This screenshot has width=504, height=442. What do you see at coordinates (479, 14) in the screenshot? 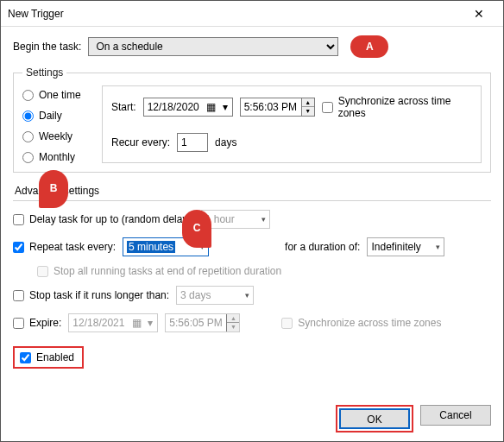
I see `close-button: ✕` at bounding box center [479, 14].